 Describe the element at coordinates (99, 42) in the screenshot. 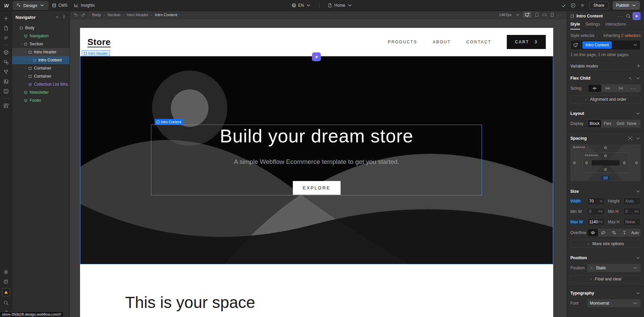

I see `store-logo-link: Store` at that location.